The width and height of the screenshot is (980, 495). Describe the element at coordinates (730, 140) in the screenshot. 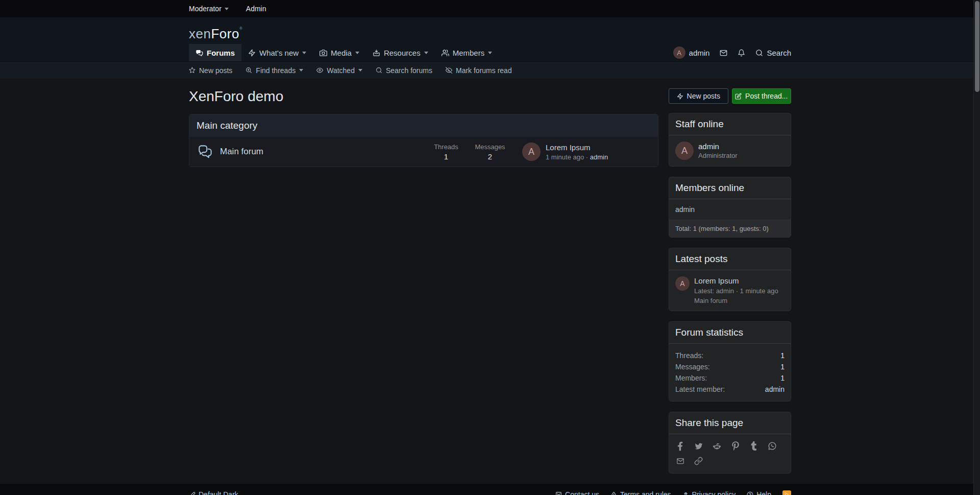

I see `staff-online-block: Staff online A admin Administrator` at that location.